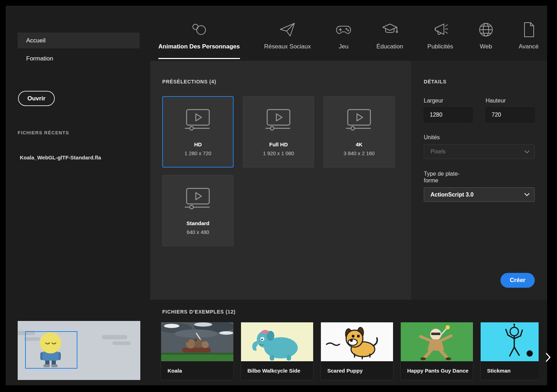  What do you see at coordinates (446, 177) in the screenshot?
I see `platform-label: Type de plate-forme` at bounding box center [446, 177].